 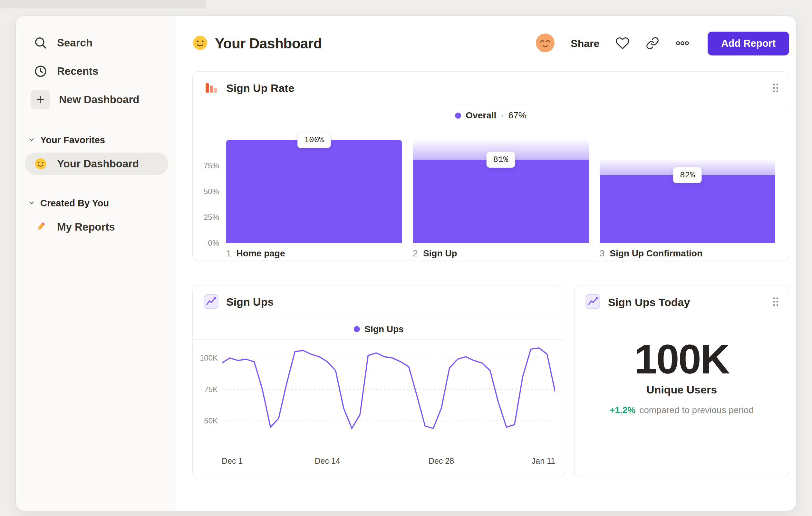 I want to click on line-chart: 100K75K50K, so click(x=379, y=395).